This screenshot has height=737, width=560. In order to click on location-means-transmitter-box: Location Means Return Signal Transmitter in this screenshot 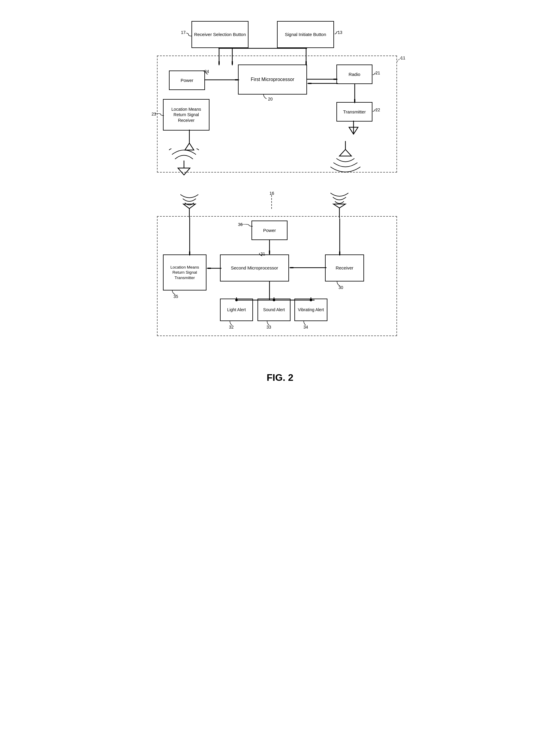, I will do `click(185, 272)`.